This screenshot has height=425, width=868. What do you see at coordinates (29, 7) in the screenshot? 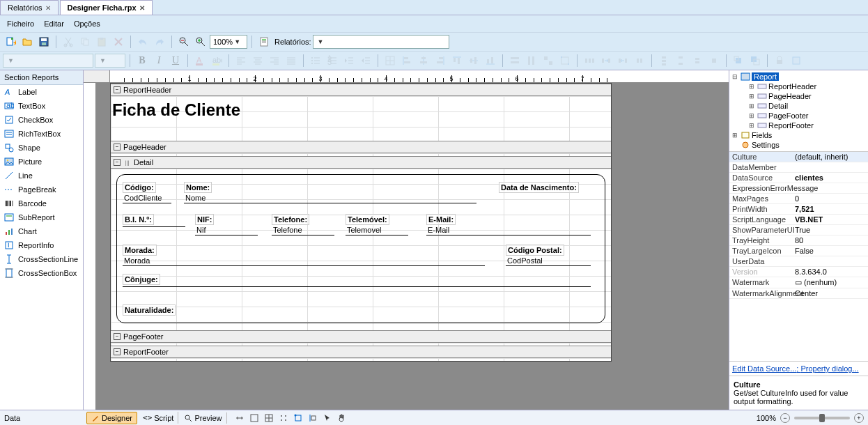
I see `tab-relatorios: Relatórios ✕` at bounding box center [29, 7].